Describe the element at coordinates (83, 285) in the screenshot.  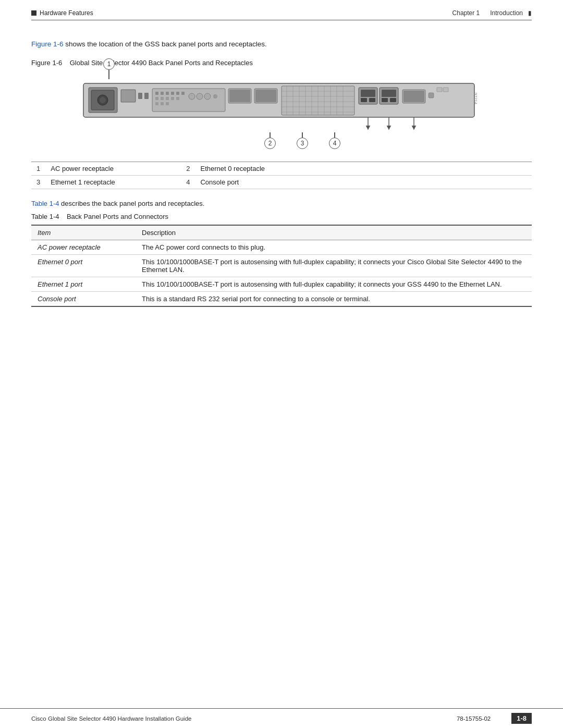
I see `item-eth1: Ethernet 1 port` at that location.